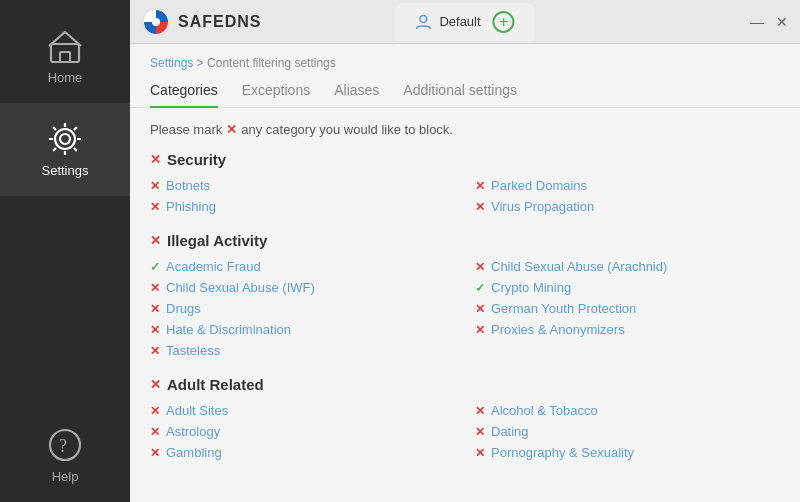 The image size is (800, 502). What do you see at coordinates (460, 91) in the screenshot?
I see `tab-additional: Additional settings` at bounding box center [460, 91].